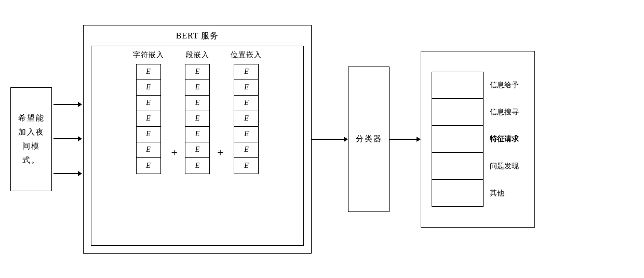 This screenshot has height=278, width=644. I want to click on output-row-2: 信息搜寻, so click(504, 112).